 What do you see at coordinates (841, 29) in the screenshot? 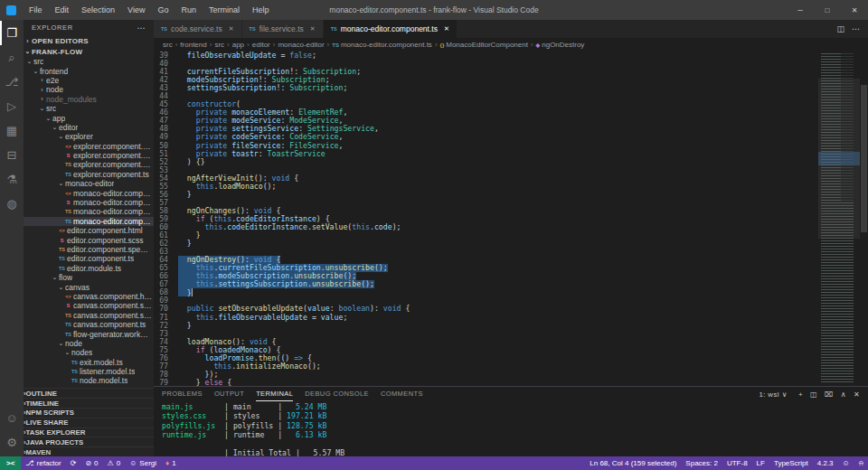
I see `split-editor-icon: ◫` at bounding box center [841, 29].